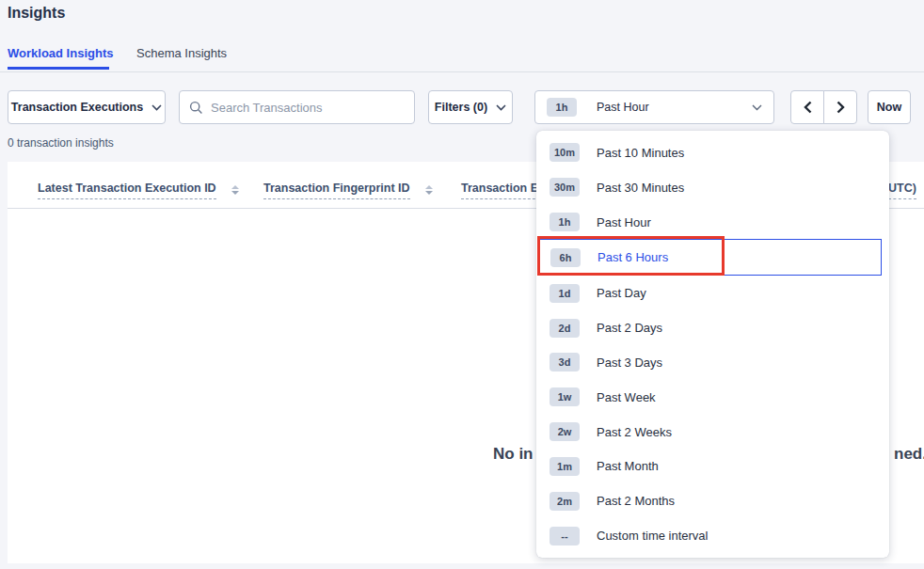 This screenshot has width=924, height=569. I want to click on time-option-label: Past 3 Days, so click(629, 363).